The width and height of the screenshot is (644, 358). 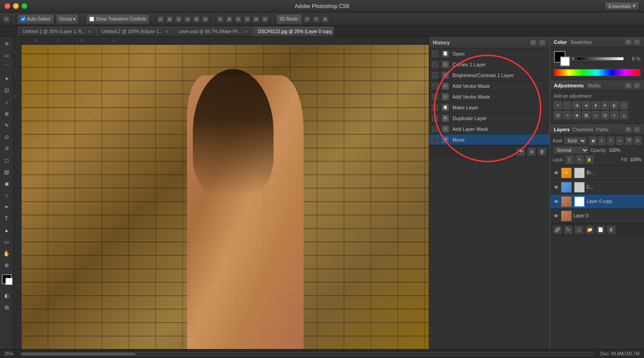 What do you see at coordinates (581, 42) in the screenshot?
I see `swatches-tab: Swatches` at bounding box center [581, 42].